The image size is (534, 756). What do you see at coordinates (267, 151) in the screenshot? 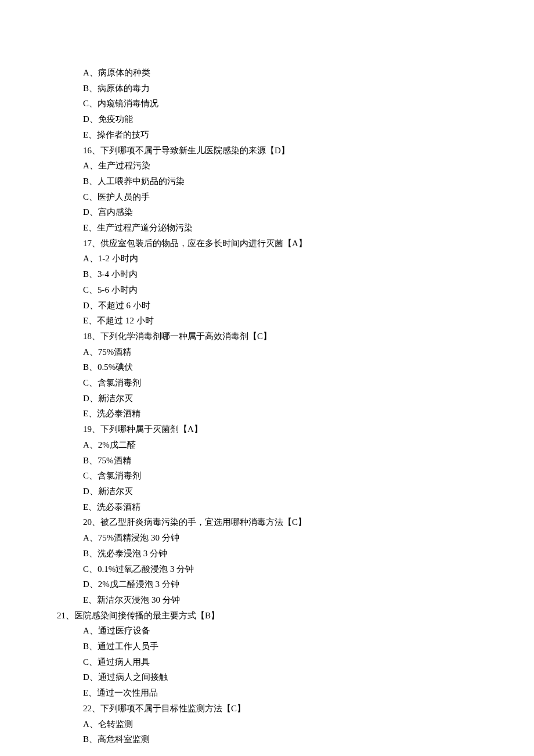
I see `text-line: 16、下列哪项不属于导致新生儿医院感染的来源【D】` at bounding box center [267, 151].